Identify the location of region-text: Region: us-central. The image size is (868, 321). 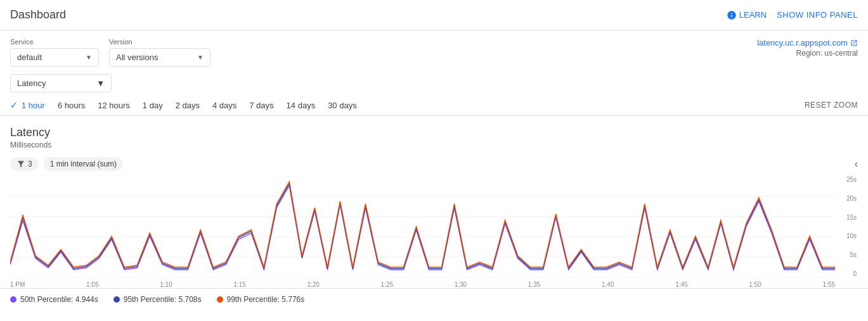
(808, 53).